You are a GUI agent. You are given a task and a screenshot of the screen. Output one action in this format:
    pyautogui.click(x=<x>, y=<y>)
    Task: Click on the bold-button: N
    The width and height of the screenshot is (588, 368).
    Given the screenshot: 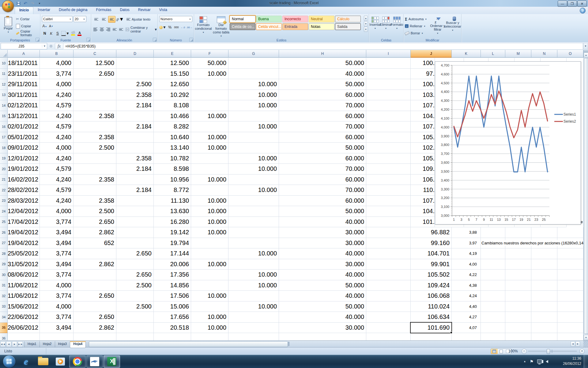 What is the action you would take?
    pyautogui.click(x=45, y=33)
    